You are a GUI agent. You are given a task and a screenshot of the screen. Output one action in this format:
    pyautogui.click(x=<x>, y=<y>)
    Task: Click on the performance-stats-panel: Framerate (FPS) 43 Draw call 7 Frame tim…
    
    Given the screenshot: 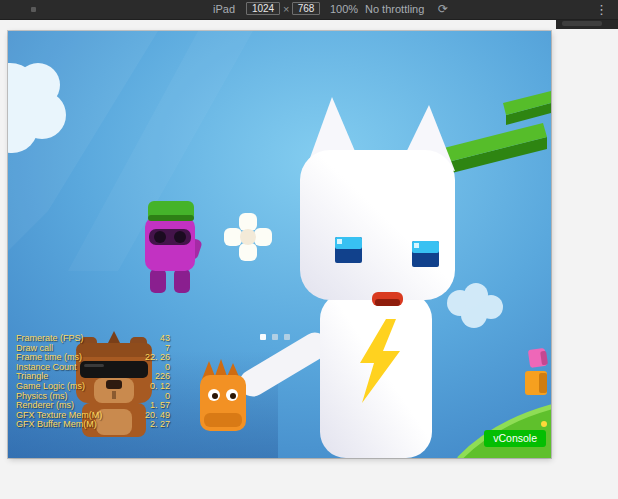 What is the action you would take?
    pyautogui.click(x=93, y=382)
    